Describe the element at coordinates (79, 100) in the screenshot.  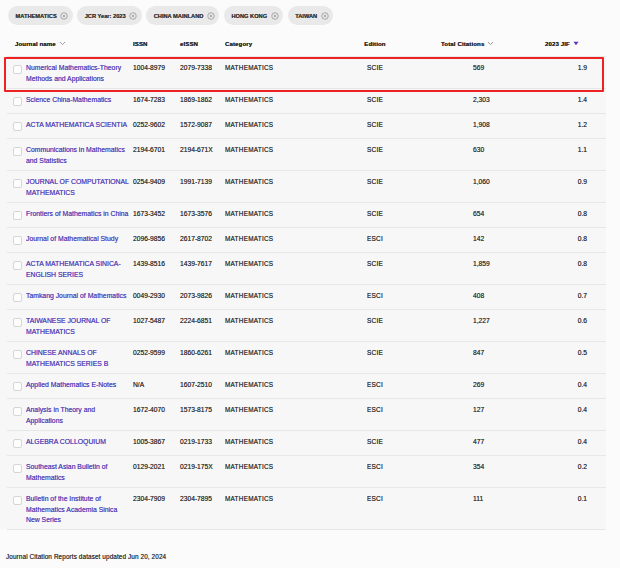
I see `journal-name-link: Science China-Mathematics` at that location.